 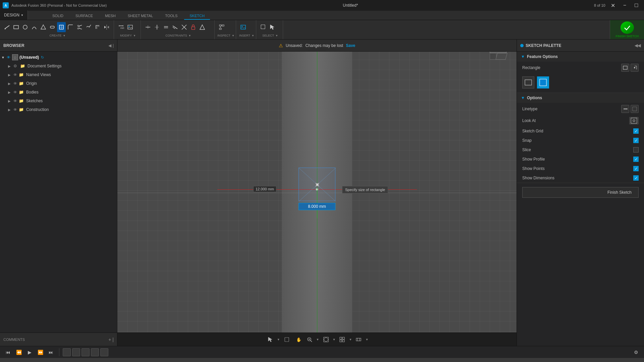 I want to click on tab-tools: TOOLS, so click(x=171, y=16).